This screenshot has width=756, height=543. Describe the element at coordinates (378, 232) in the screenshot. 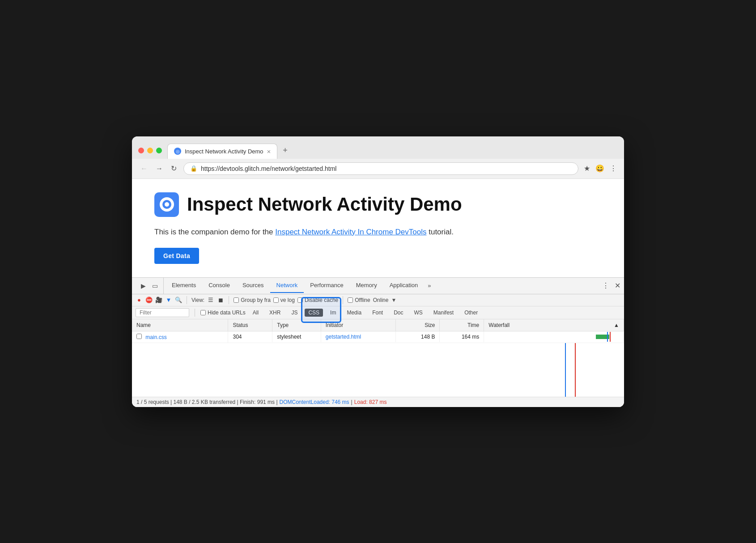

I see `page-description: This is the companion demo for the Inspe…` at that location.